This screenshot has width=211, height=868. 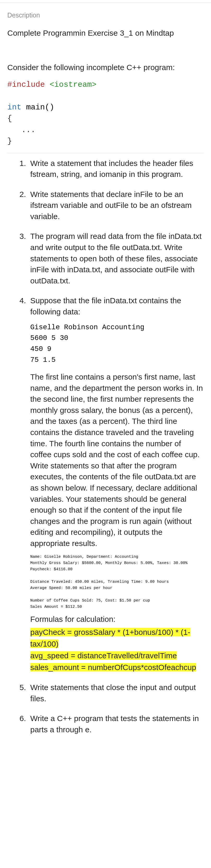 I want to click on indata-sample: Giselle Robinson Accounting 5600 5 30 45…, so click(x=117, y=344).